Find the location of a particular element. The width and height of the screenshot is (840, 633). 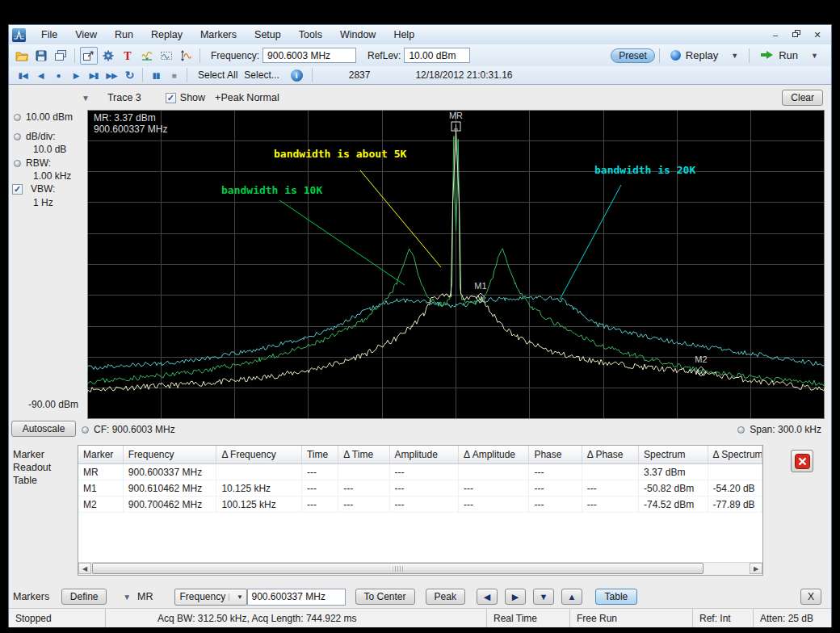

vbw-checkbox: ✓ is located at coordinates (18, 189).